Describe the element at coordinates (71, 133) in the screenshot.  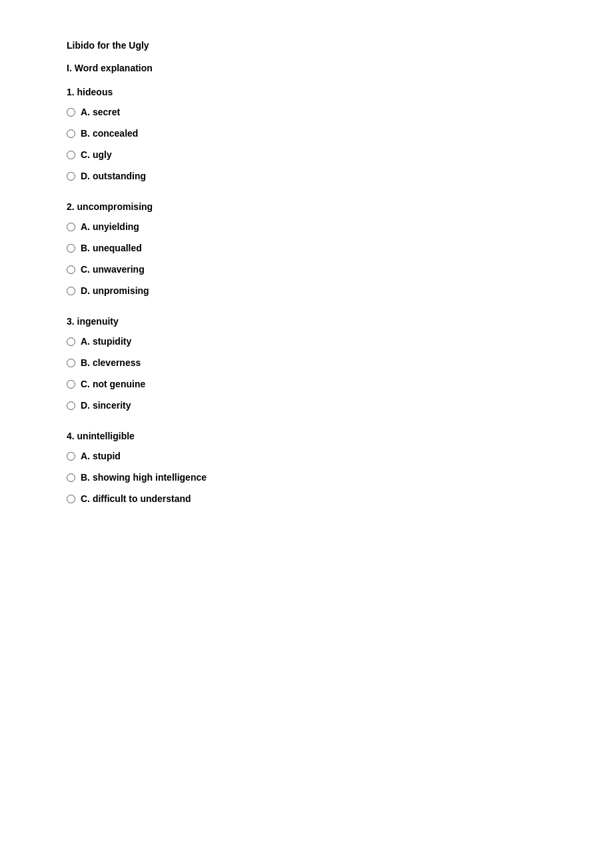
I see `radio-1-B` at that location.